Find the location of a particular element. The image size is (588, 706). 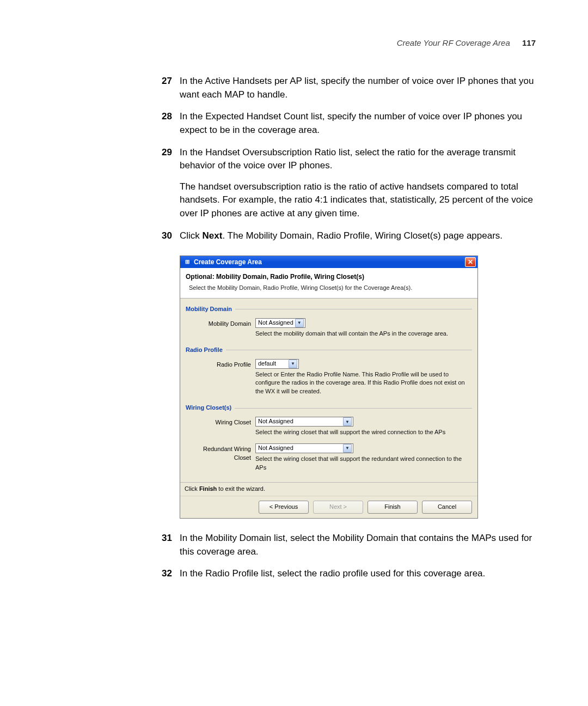

titlebar: ⊞Create Coverage Area✕ is located at coordinates (329, 262).